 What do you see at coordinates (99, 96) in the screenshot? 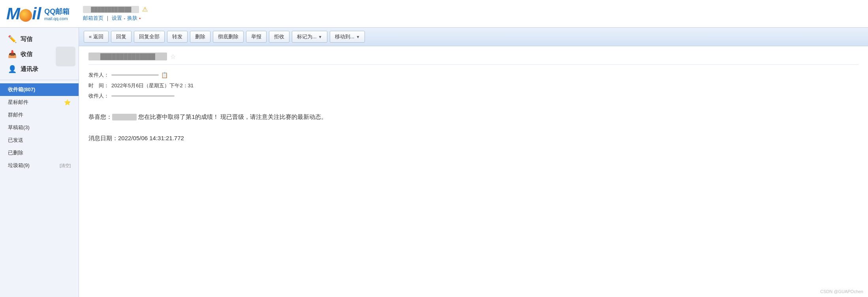
I see `to-label: 收件人：` at bounding box center [99, 96].